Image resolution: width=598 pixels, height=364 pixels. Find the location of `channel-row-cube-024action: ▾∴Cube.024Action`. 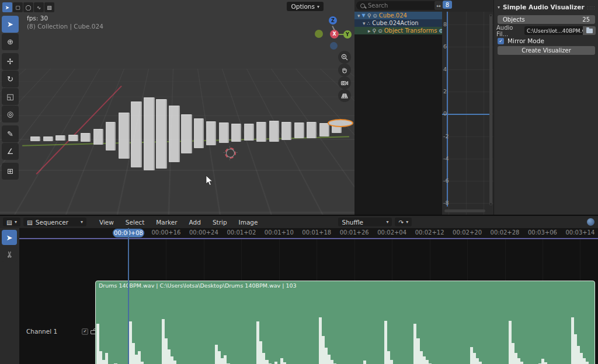

channel-row-cube-024action: ▾∴Cube.024Action is located at coordinates (398, 23).